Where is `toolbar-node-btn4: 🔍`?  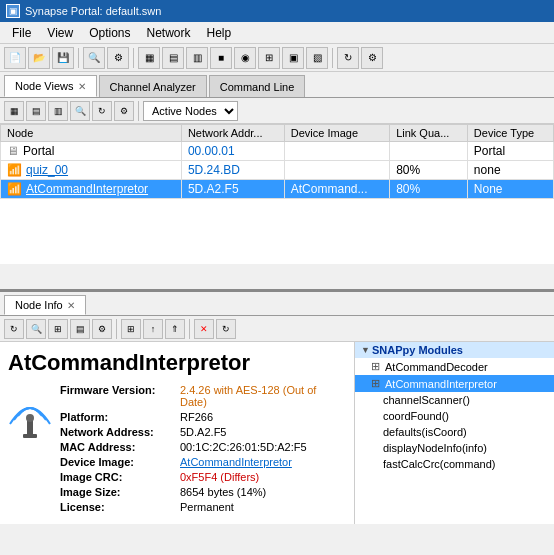
toolbar-node-btn4: 🔍 is located at coordinates (80, 111).